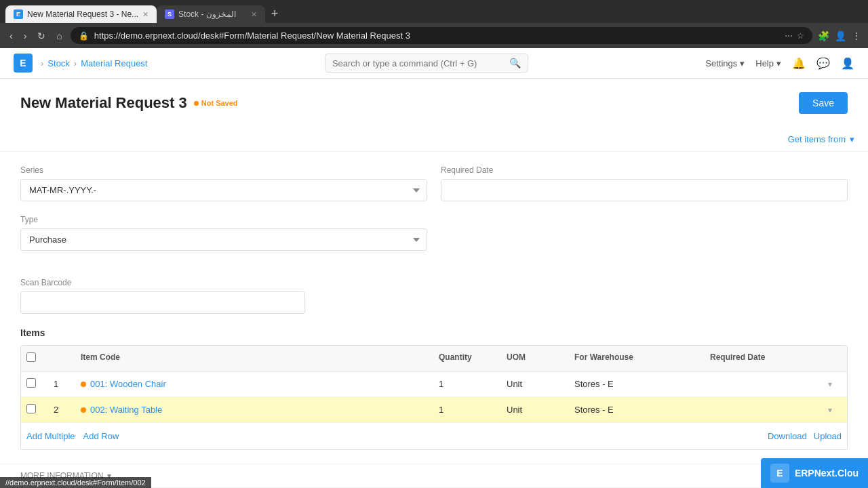 Image resolution: width=868 pixels, height=488 pixels. Describe the element at coordinates (795, 36) in the screenshot. I see `address-actions: ⋯ ☆` at that location.